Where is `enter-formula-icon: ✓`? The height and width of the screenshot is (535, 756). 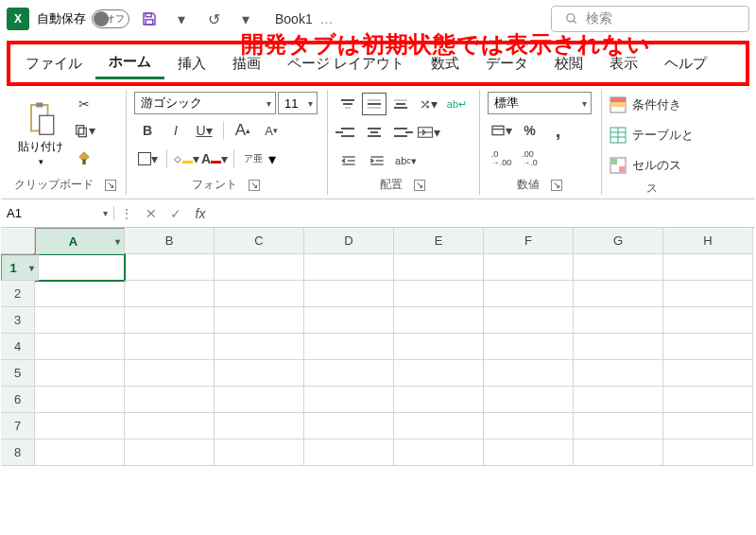 enter-formula-icon: ✓ is located at coordinates (176, 214).